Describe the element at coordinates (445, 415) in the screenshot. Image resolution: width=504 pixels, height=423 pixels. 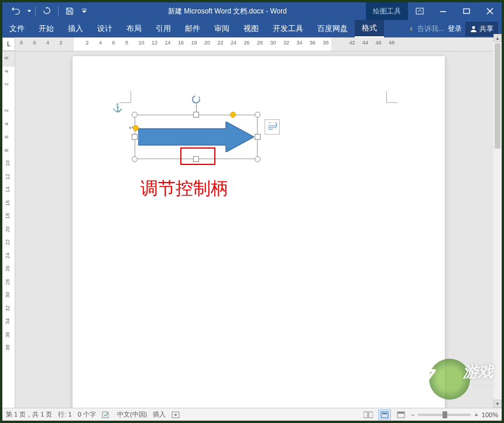
I see `zoom-slider-thumb` at that location.